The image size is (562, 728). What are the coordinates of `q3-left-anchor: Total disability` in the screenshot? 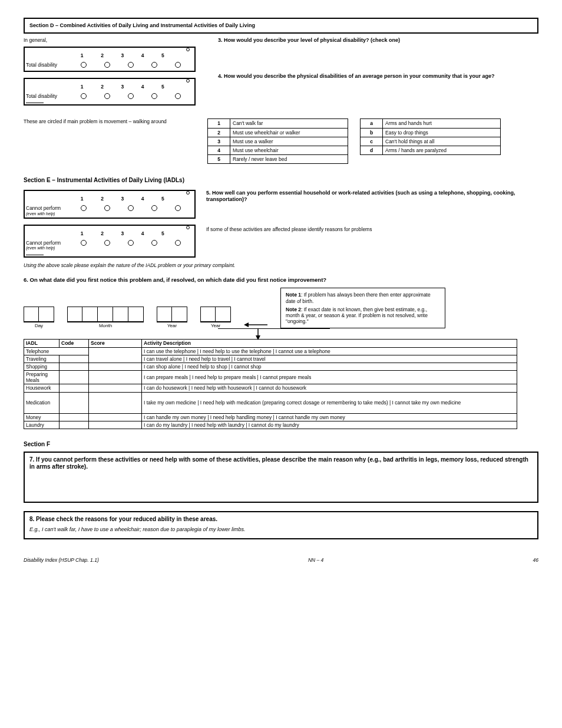 It's located at (49, 65).